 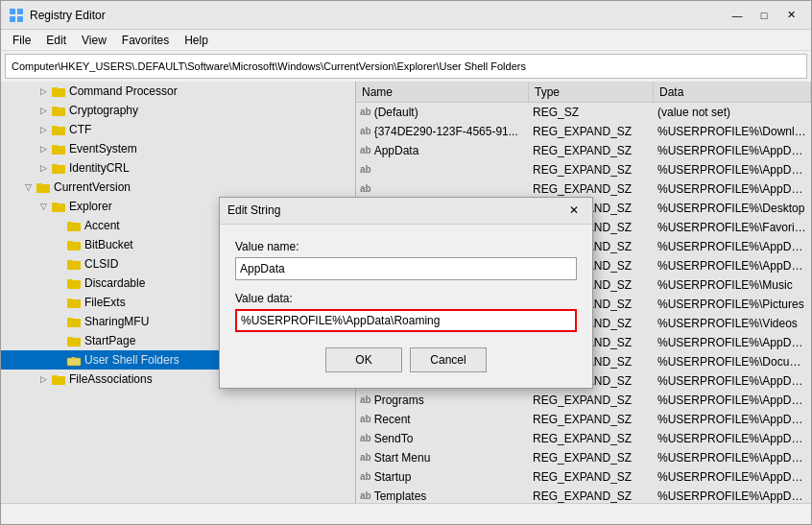 What do you see at coordinates (269, 66) in the screenshot?
I see `address-path: Computer\HKEY_USERS\.DEFAULT\Software\Mi…` at bounding box center [269, 66].